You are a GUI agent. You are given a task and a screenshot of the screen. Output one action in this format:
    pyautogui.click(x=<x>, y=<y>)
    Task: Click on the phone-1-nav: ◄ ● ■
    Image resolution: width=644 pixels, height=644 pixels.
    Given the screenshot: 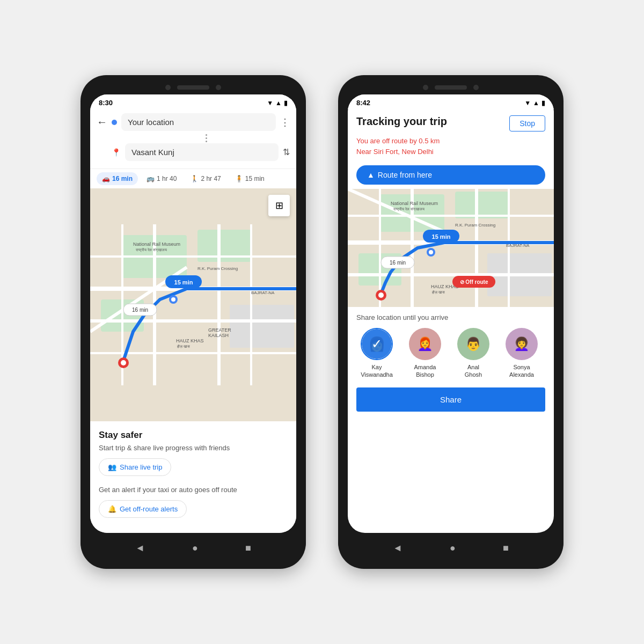 What is the action you would take?
    pyautogui.click(x=193, y=548)
    